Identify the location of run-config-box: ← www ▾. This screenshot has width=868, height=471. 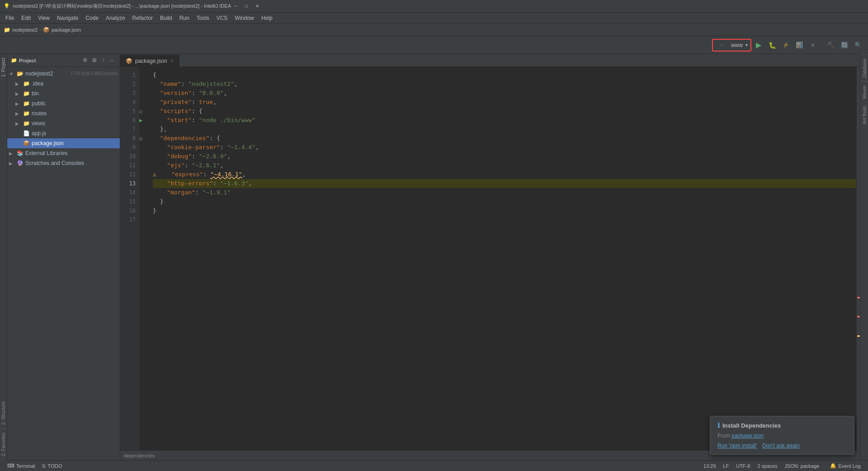
(731, 45).